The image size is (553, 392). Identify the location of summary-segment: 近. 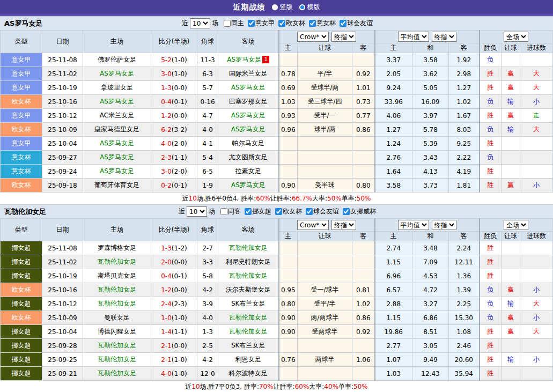
(186, 198).